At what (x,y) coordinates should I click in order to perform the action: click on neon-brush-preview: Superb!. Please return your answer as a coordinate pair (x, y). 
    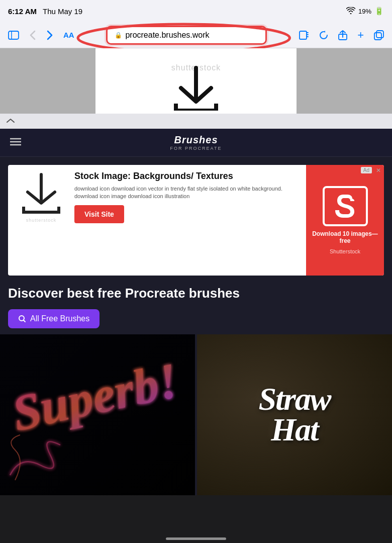
    Looking at the image, I should click on (97, 415).